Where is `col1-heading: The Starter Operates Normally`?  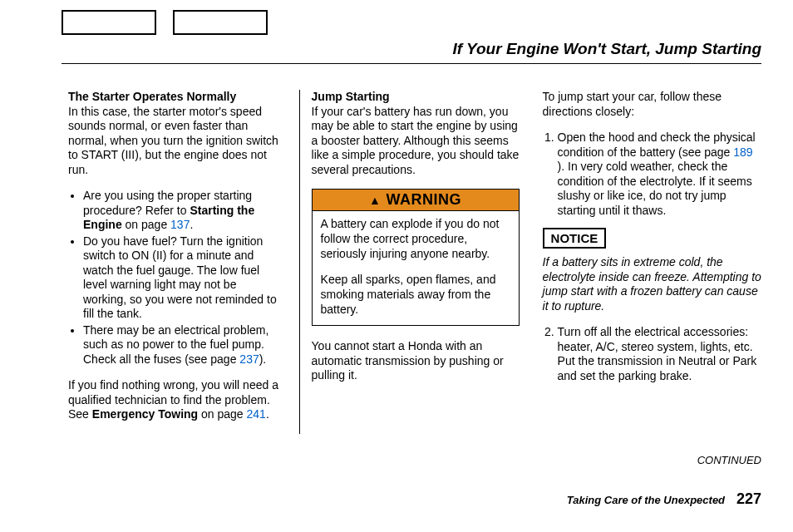 col1-heading: The Starter Operates Normally is located at coordinates (152, 96).